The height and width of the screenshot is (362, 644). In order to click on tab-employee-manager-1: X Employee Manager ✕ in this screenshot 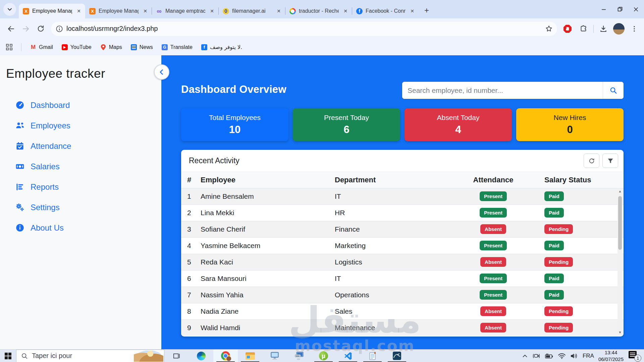, I will do `click(52, 11)`.